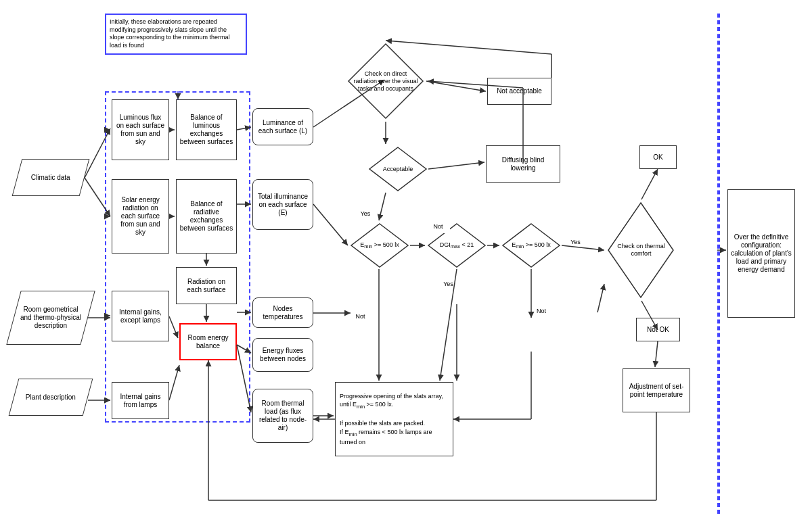 The image size is (812, 528). Describe the element at coordinates (520, 91) in the screenshot. I see `not-acceptable-box: Not acceptable` at that location.